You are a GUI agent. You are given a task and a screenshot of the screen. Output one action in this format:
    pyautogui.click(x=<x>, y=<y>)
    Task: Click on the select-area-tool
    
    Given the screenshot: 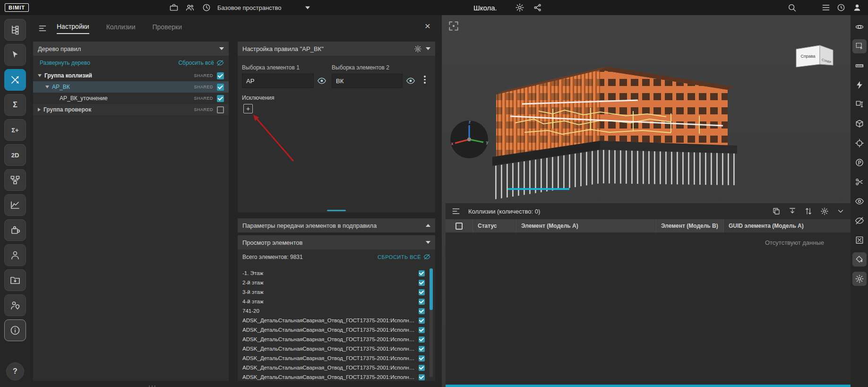 What is the action you would take?
    pyautogui.click(x=859, y=46)
    